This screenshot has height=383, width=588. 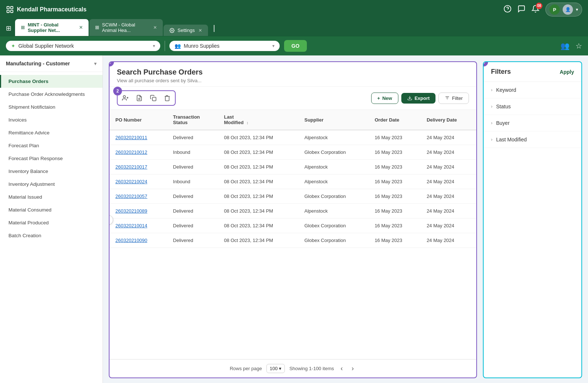 What do you see at coordinates (293, 182) in the screenshot?
I see `table-row: 260320210024 Inbound 08 Oct 2023, 12:34 …` at bounding box center [293, 182].